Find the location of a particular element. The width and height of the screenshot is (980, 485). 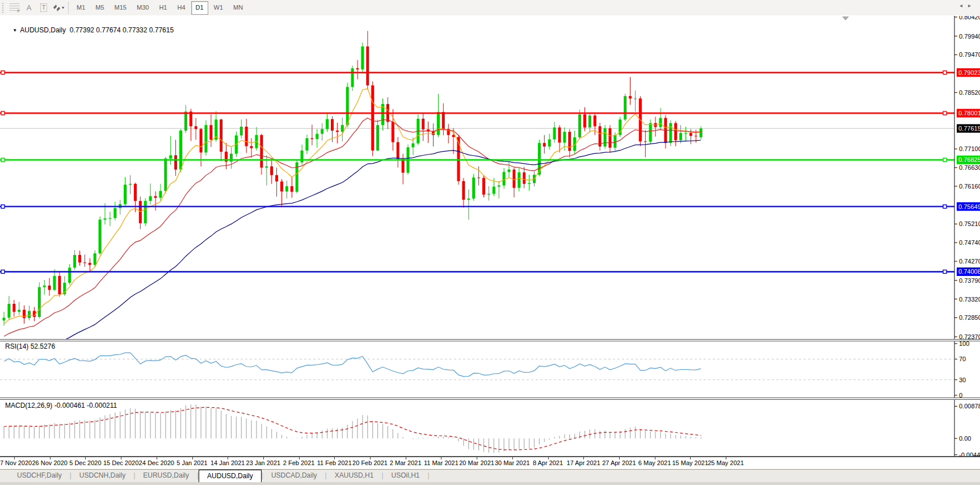

chart-tab-usdchf: USDCHF,Daily is located at coordinates (40, 476).